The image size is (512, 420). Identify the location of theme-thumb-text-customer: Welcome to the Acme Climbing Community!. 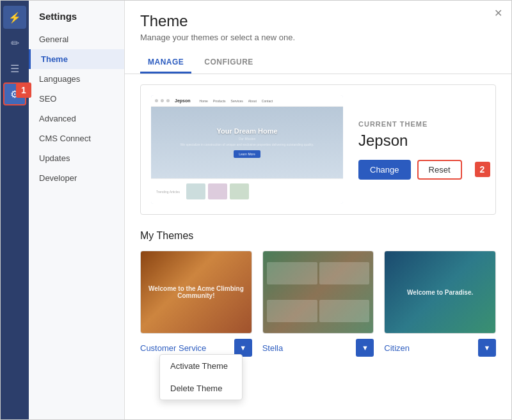
(196, 292).